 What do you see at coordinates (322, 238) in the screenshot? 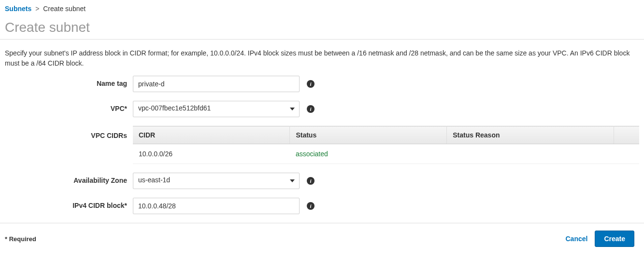
I see `footer: * Required Cancel Create` at bounding box center [322, 238].